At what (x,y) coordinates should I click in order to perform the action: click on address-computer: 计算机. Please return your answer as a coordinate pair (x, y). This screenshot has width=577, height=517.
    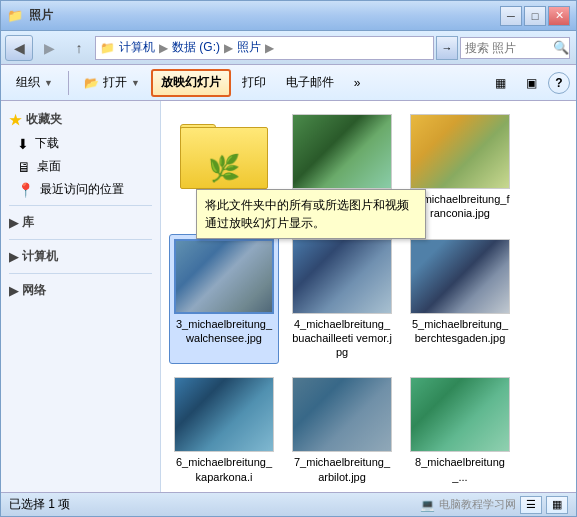
    Looking at the image, I should click on (137, 48).